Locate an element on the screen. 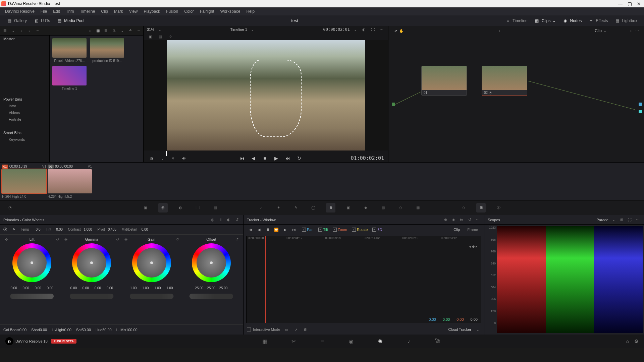 This screenshot has width=644, height=362. thumb-list-icon: ☰ is located at coordinates (106, 31).